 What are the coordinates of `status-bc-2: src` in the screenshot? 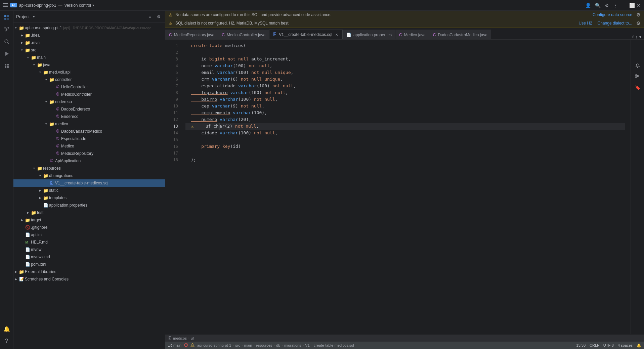 It's located at (238, 345).